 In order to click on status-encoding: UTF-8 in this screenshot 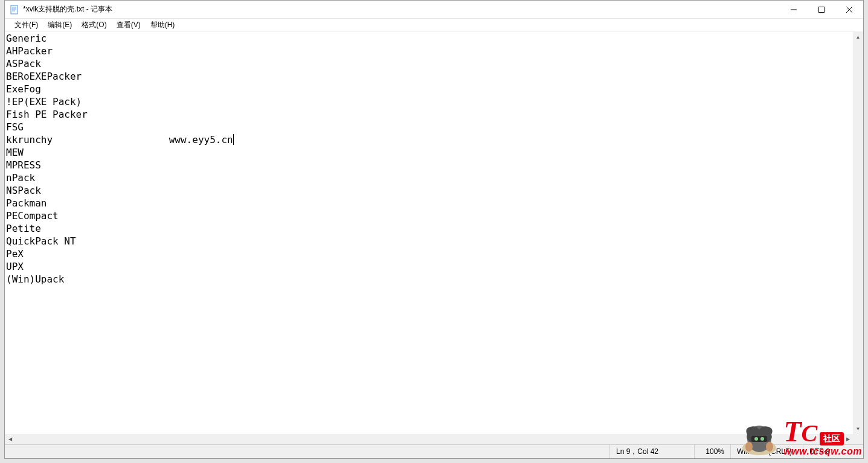, I will do `click(833, 452)`.